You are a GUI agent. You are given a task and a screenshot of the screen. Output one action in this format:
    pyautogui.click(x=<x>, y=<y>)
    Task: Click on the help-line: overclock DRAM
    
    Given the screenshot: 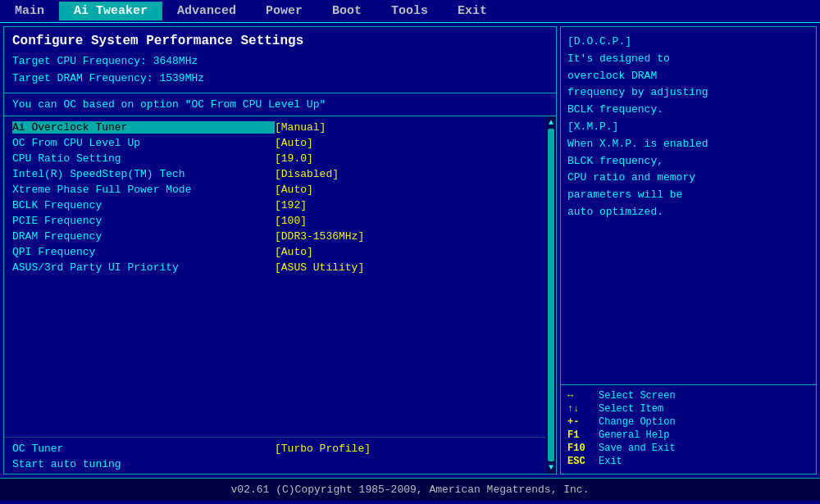 What is the action you would take?
    pyautogui.click(x=689, y=77)
    